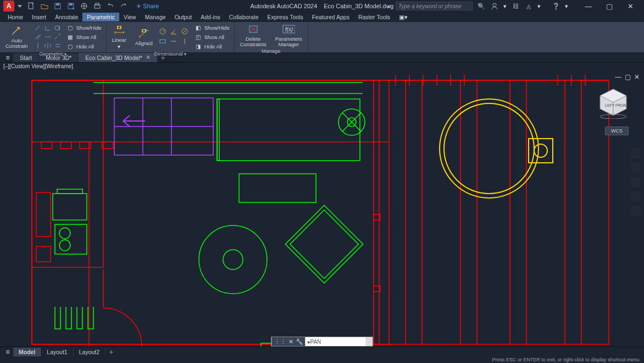  I want to click on close-button: ✕, so click(630, 6).